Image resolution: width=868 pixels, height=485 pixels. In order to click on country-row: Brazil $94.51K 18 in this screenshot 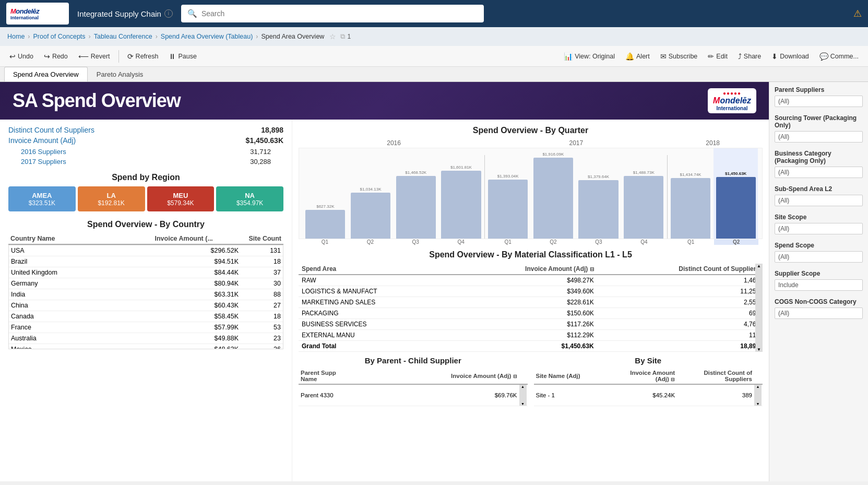, I will do `click(146, 262)`.